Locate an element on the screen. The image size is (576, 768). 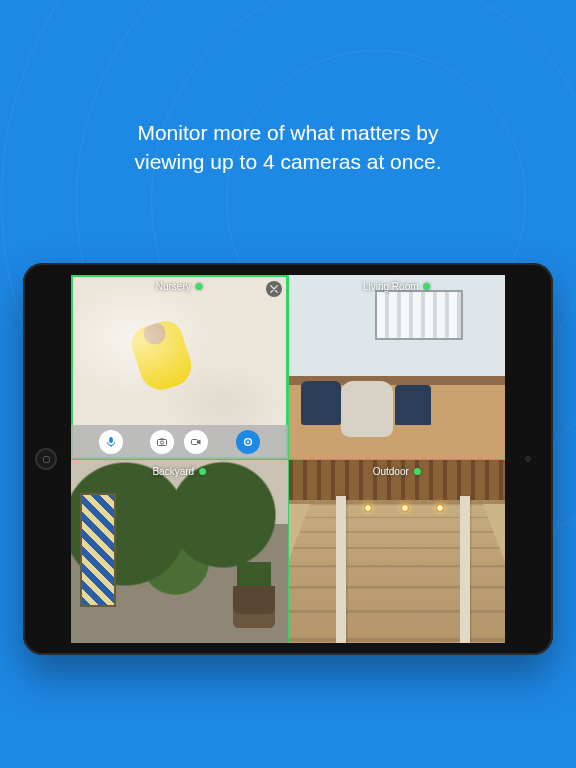
tablet-home-button is located at coordinates (46, 459).